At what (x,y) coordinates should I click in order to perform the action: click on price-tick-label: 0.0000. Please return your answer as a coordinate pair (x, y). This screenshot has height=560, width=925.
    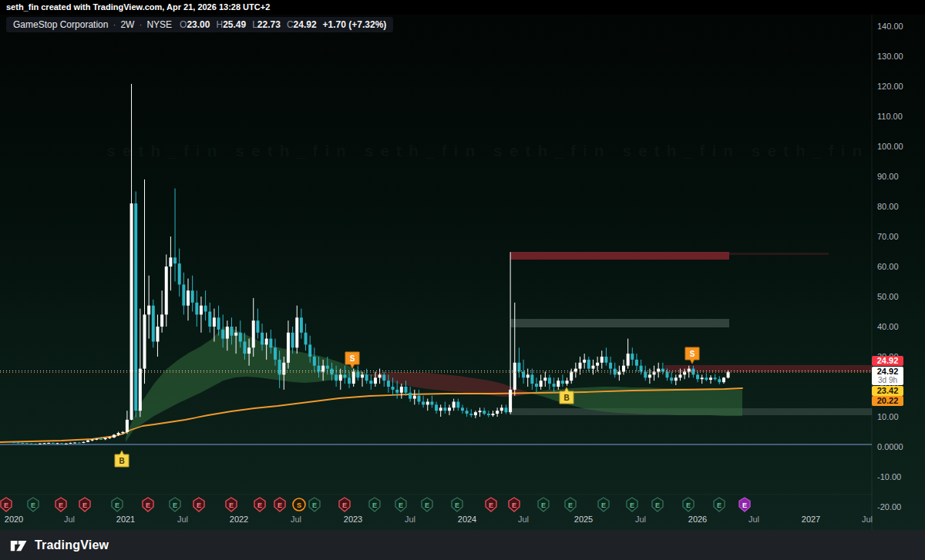
    Looking at the image, I should click on (890, 447).